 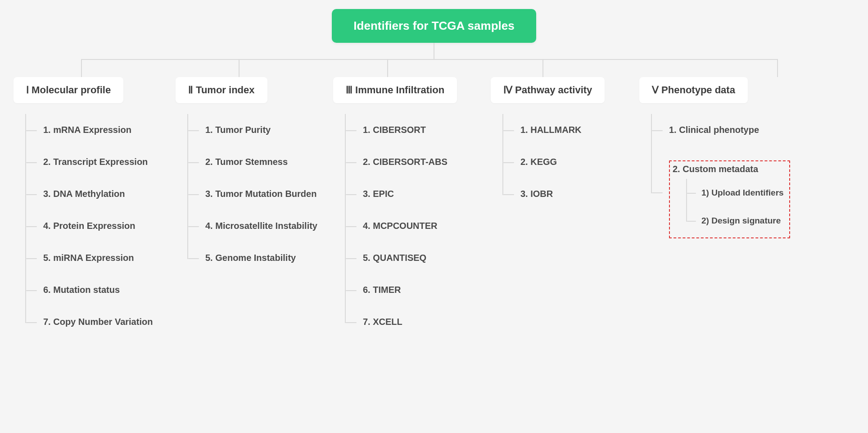 I want to click on leaf-item-highlighted-wrap: 2. Custom metadata 1) Upload Identifiers…, so click(x=725, y=192).